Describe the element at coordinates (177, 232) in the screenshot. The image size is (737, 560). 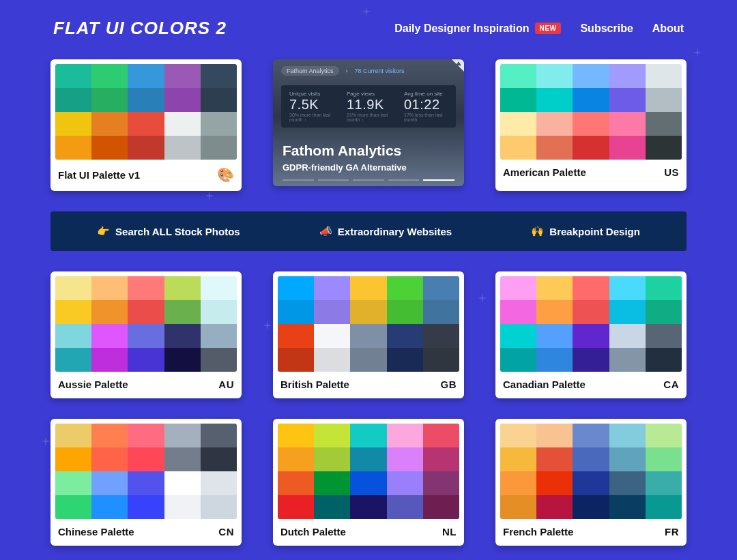
I see `promo-label: Search ALL Stock Photos` at that location.